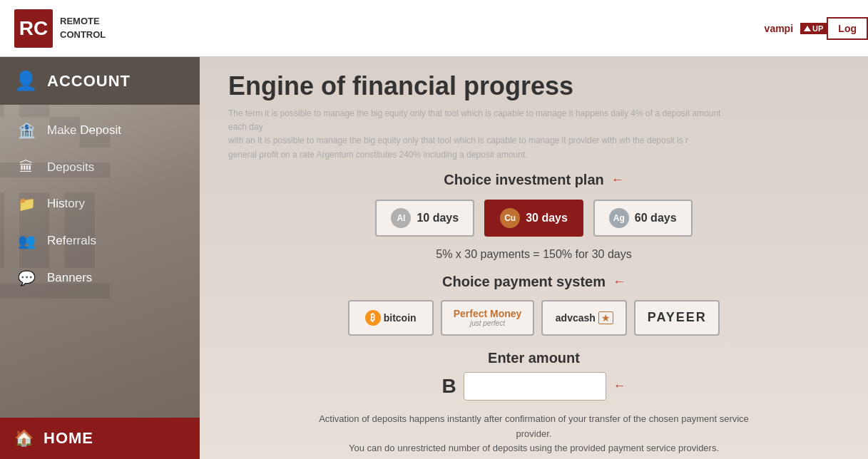 This screenshot has height=459, width=868. Describe the element at coordinates (373, 318) in the screenshot. I see `btc-circle: ₿` at that location.